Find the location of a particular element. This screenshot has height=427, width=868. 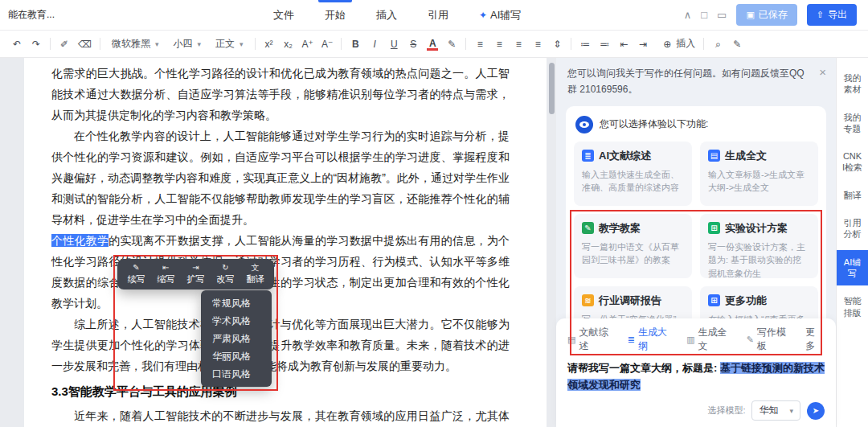

send-button: ➤ is located at coordinates (816, 411).